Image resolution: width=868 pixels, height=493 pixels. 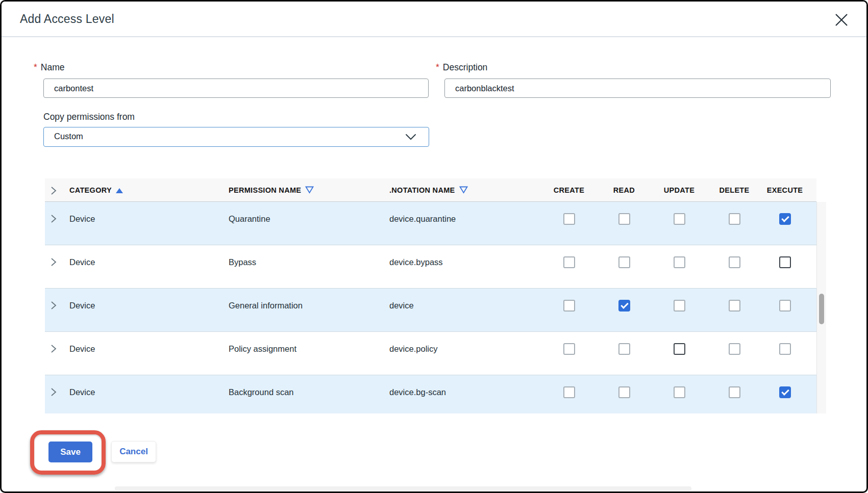 I want to click on copy-permissions-select: Custom, so click(x=236, y=137).